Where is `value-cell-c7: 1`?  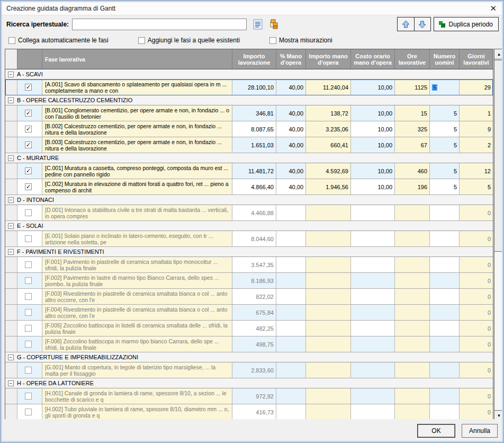
value-cell-c7: 1 is located at coordinates (476, 113).